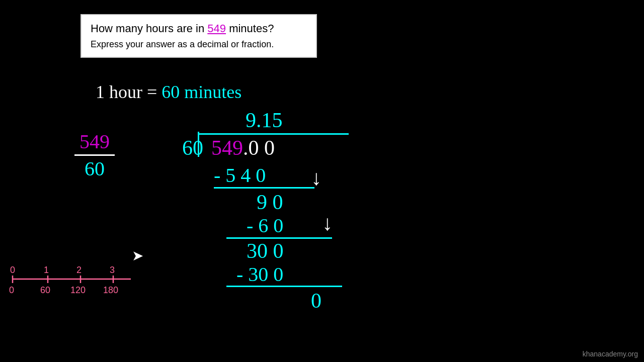 The height and width of the screenshot is (362, 644). Describe the element at coordinates (250, 28) in the screenshot. I see `question-suffix: minutes?` at that location.